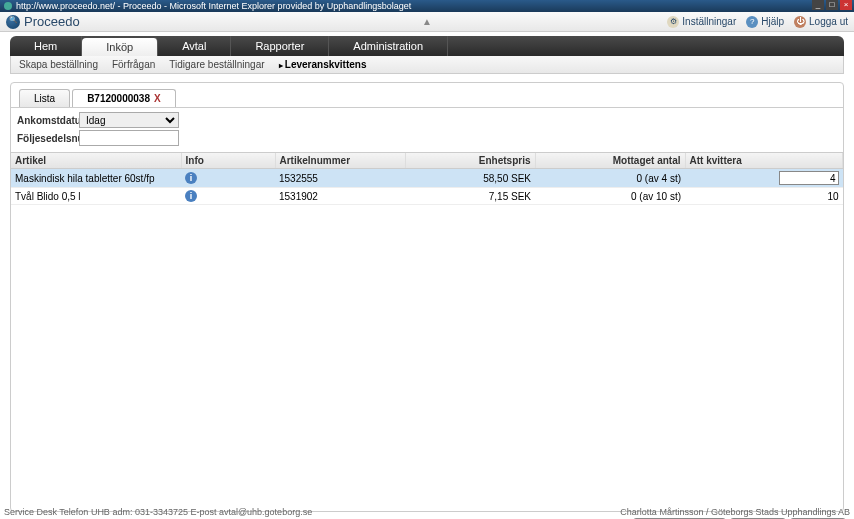 This screenshot has height=519, width=854. I want to click on logout-link: ⏻ Logga ut, so click(821, 22).